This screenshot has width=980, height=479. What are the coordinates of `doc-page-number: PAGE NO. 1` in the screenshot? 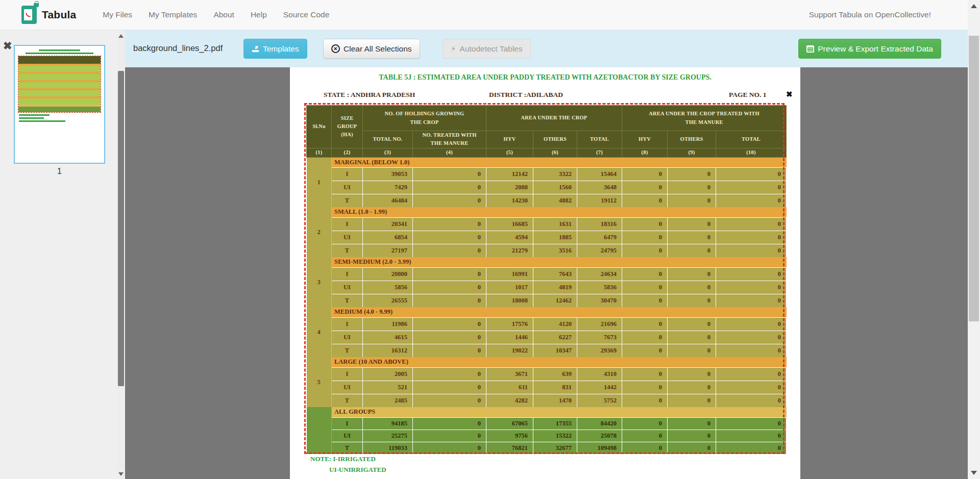 It's located at (748, 95).